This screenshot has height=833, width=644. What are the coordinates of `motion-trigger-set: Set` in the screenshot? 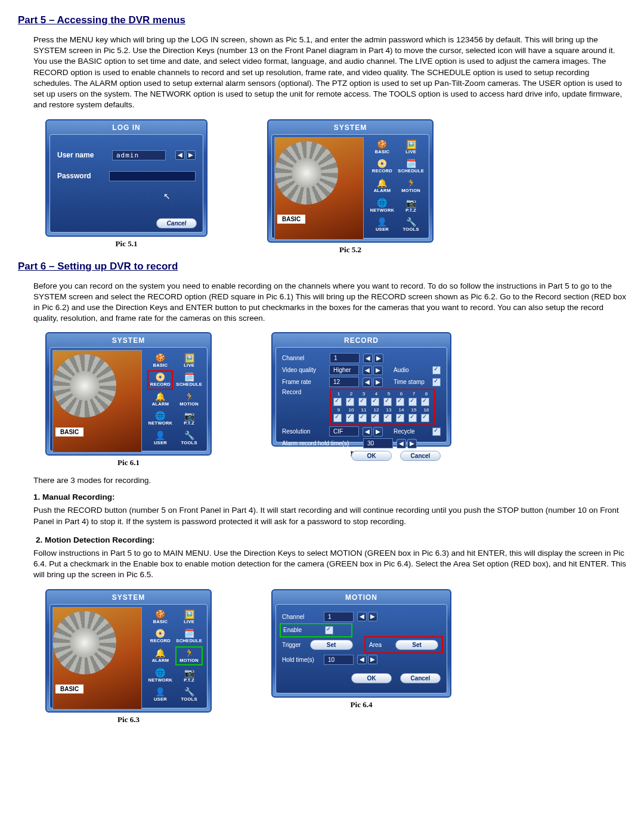 It's located at (332, 645).